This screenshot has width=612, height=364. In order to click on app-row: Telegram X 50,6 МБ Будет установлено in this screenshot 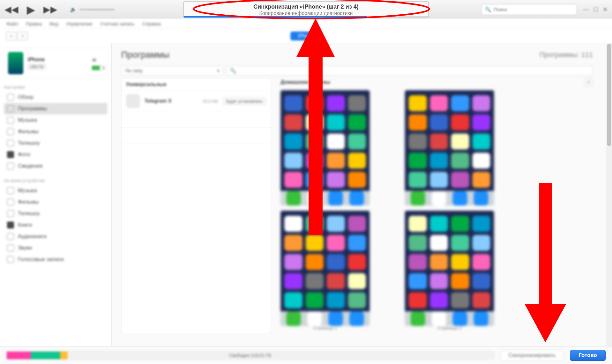, I will do `click(196, 101)`.